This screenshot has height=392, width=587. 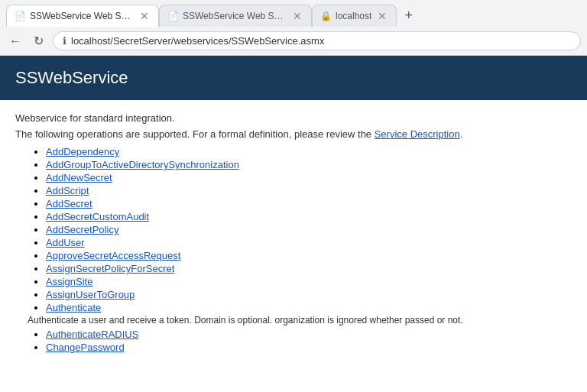 What do you see at coordinates (408, 15) in the screenshot?
I see `new-tab-button: +` at bounding box center [408, 15].